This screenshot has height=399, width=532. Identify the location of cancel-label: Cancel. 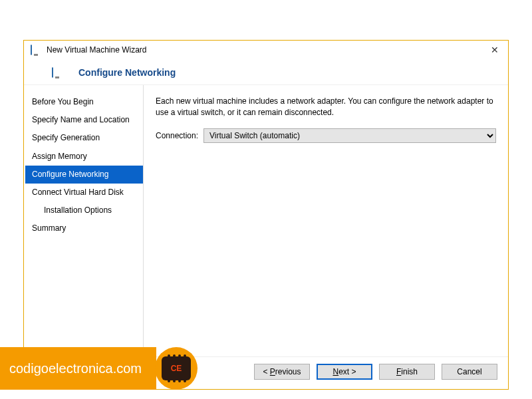
(469, 372).